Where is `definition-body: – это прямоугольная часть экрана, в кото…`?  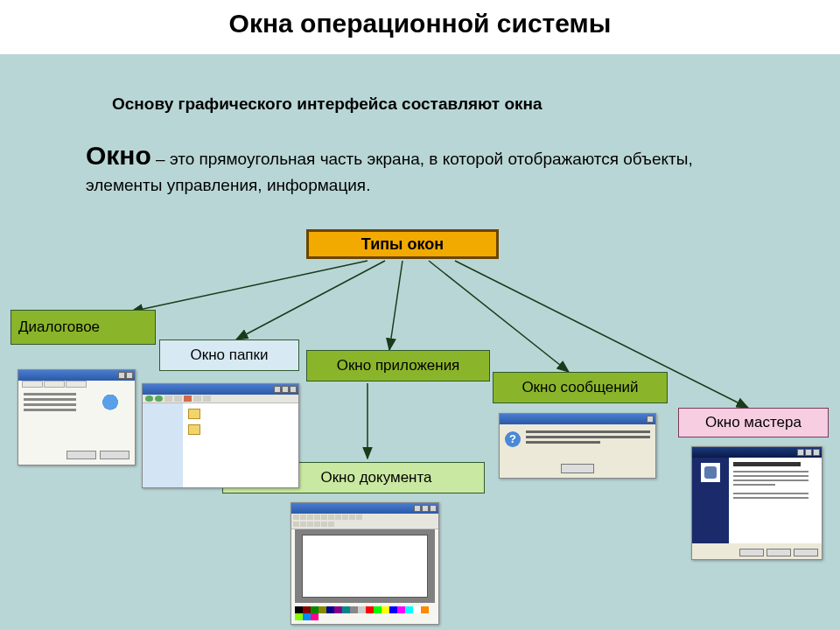
definition-body: – это прямоугольная часть экрана, в кото… is located at coordinates (389, 172).